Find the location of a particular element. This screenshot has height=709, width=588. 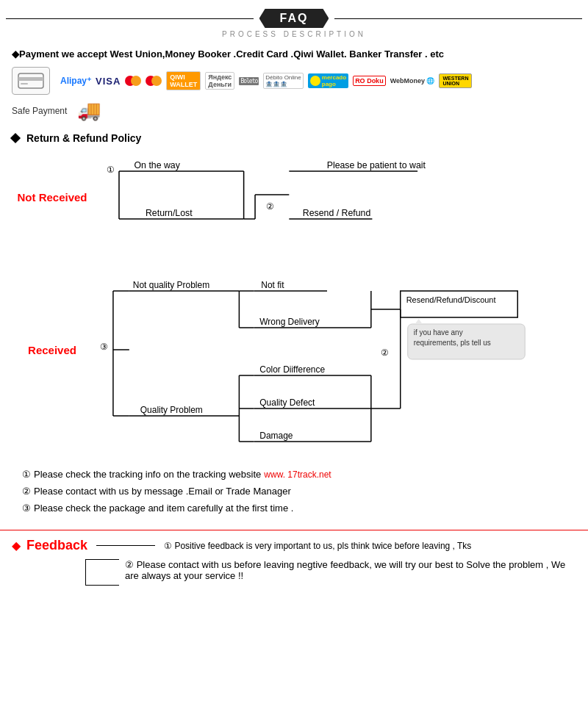

payment-title: ◆Payment we accept West Union,Money Book… is located at coordinates (294, 54).